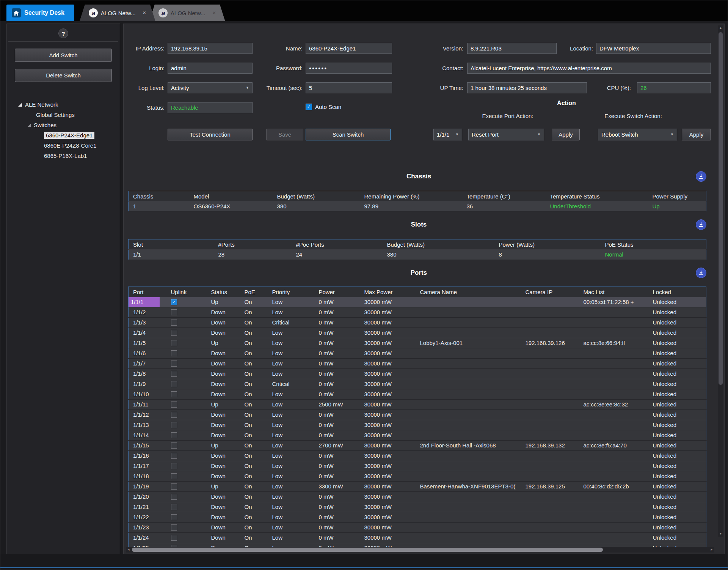 This screenshot has height=570, width=728. What do you see at coordinates (720, 209) in the screenshot?
I see `vertical-scroll-thumb` at bounding box center [720, 209].